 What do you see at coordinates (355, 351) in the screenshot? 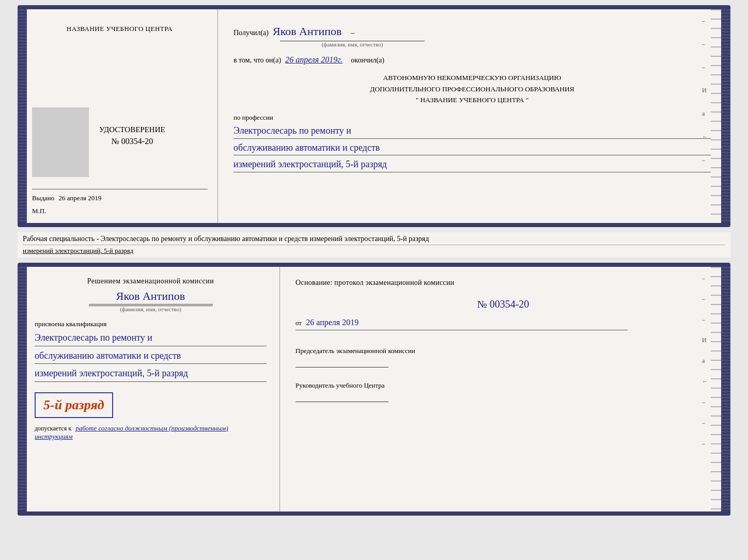
I see `chairman-label: Председатель экзаменационной комиссии` at bounding box center [355, 351].